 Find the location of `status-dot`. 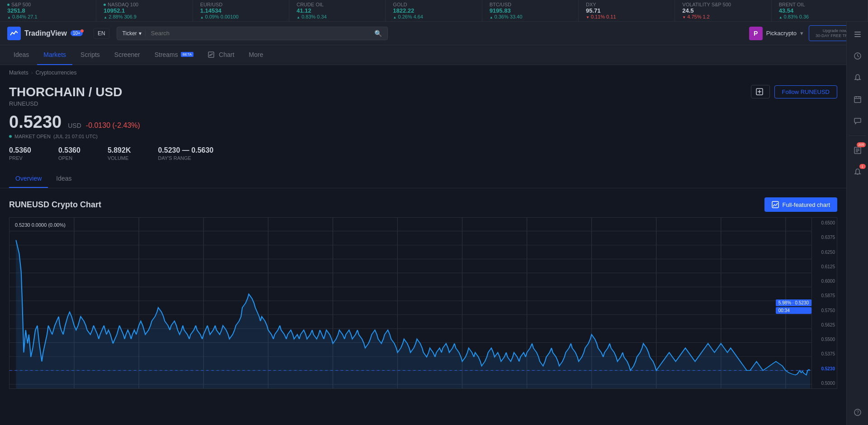

status-dot is located at coordinates (10, 136).